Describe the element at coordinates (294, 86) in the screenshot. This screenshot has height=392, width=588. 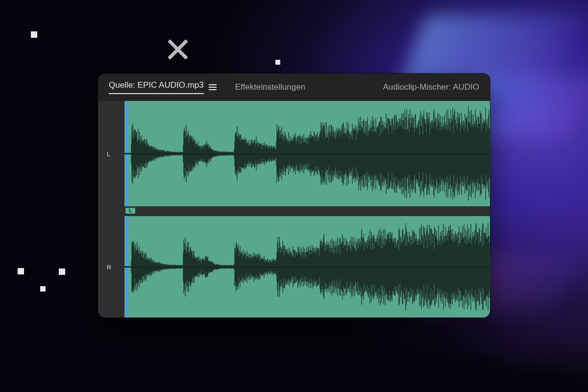
I see `panel-tabbar: Quelle: EPIC AUDIO.mp3 Effekteinstellung…` at that location.